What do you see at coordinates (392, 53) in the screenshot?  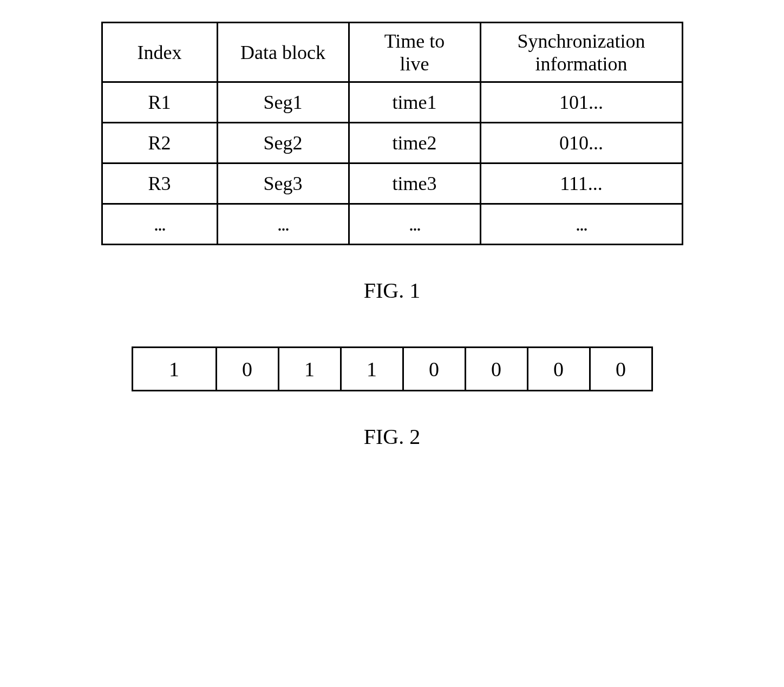 I see `fig1-header-row: Index Data block Time to live Synchroniz…` at bounding box center [392, 53].